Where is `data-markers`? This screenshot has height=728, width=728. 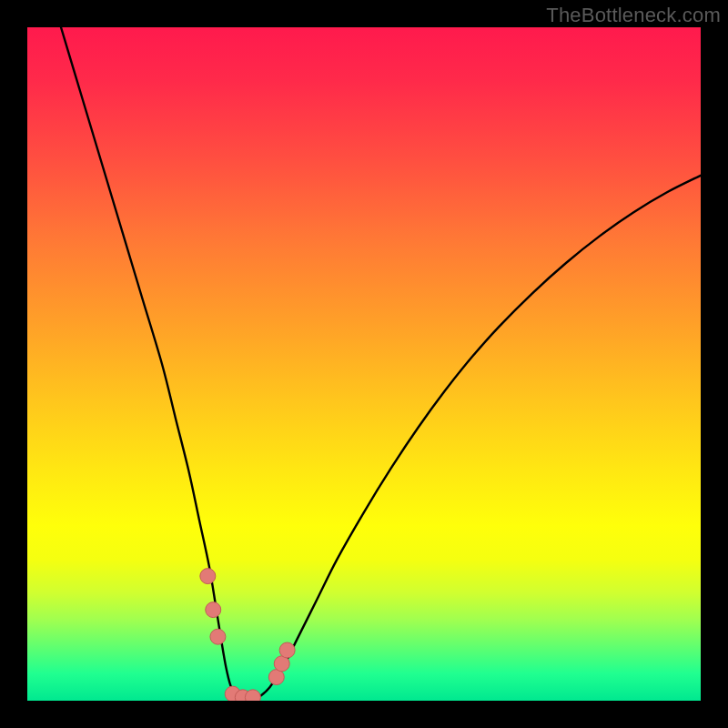 data-markers is located at coordinates (248, 635).